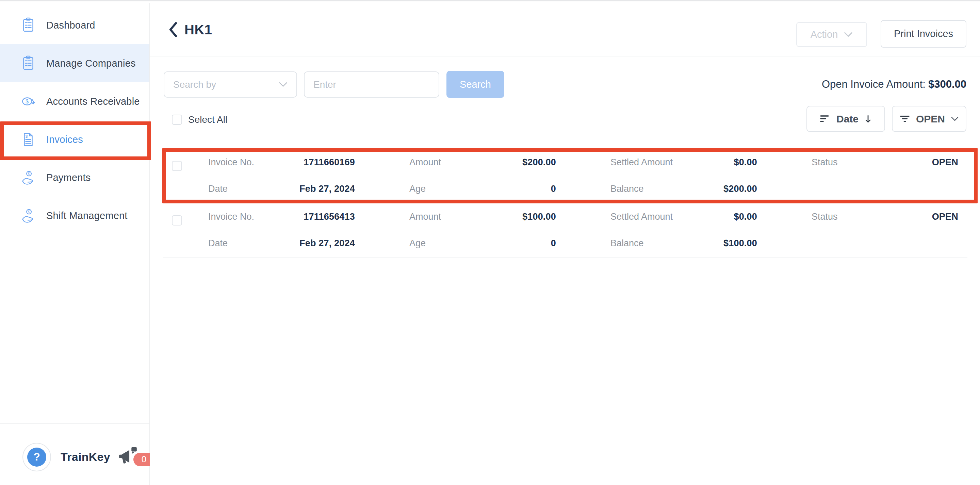 Image resolution: width=980 pixels, height=485 pixels. What do you see at coordinates (75, 454) in the screenshot?
I see `sidebar-footer: ? TrainKey 0` at bounding box center [75, 454].